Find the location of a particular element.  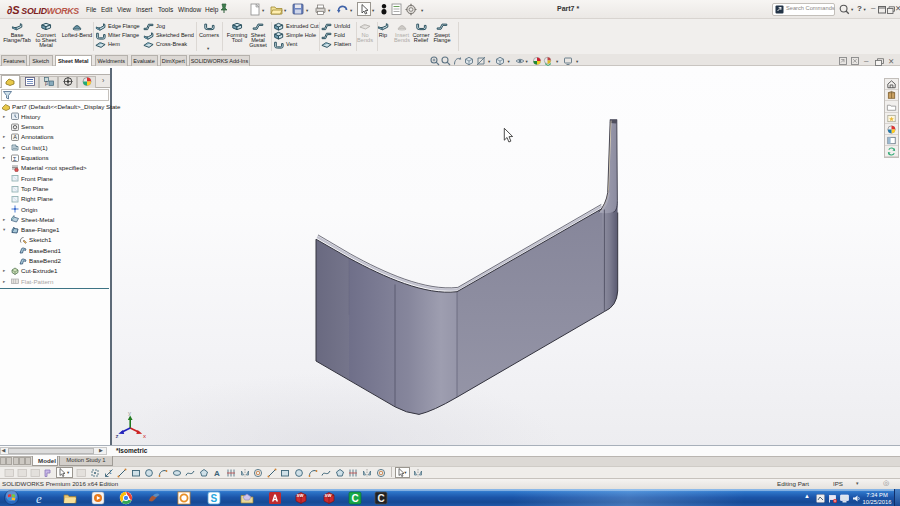

svg-text: Σ is located at coordinates (15, 158).